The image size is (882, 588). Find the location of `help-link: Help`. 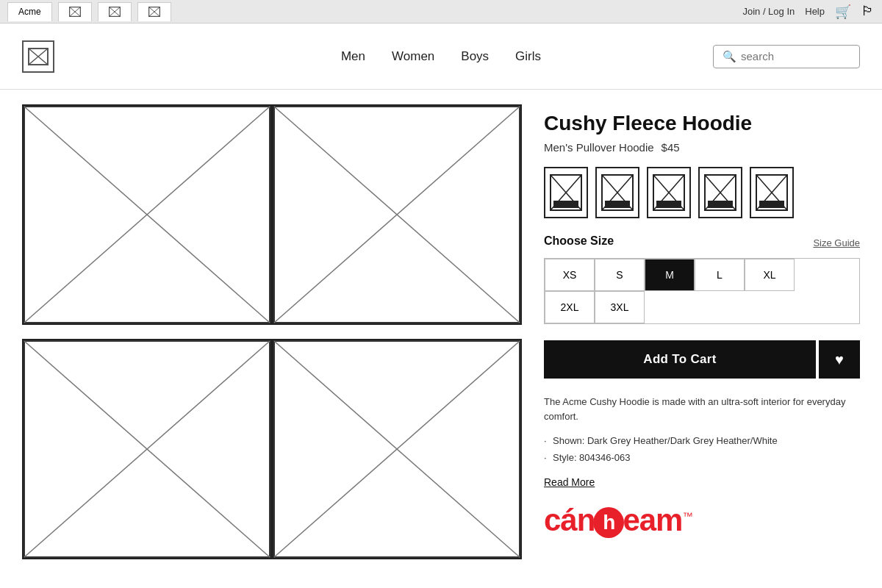

help-link: Help is located at coordinates (814, 12).